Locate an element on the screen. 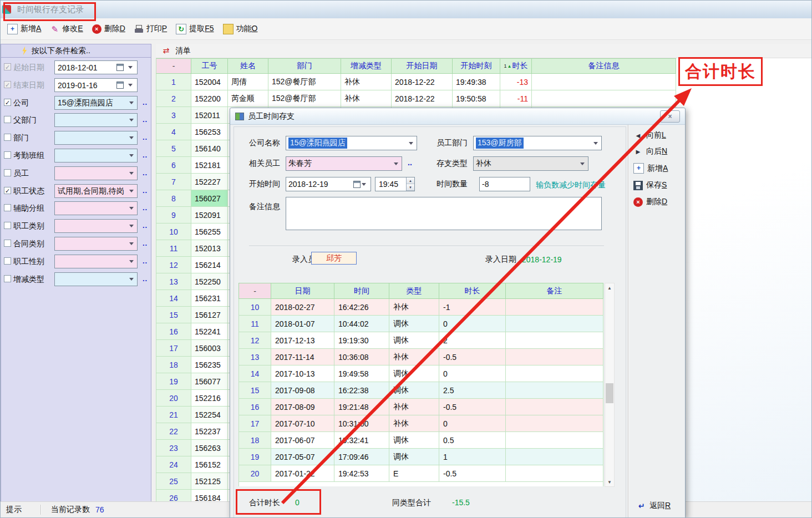 The height and width of the screenshot is (518, 812). dialog-button-delete: ×删除D is located at coordinates (650, 202).